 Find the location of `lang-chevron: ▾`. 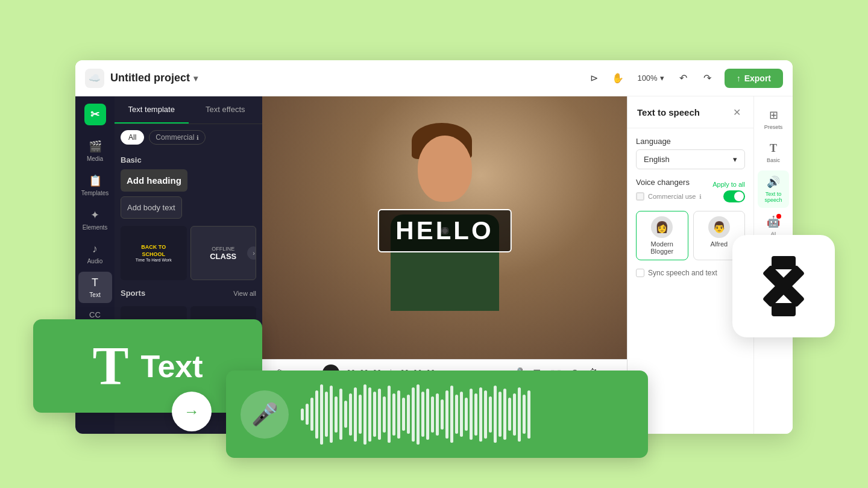

lang-chevron: ▾ is located at coordinates (735, 159).